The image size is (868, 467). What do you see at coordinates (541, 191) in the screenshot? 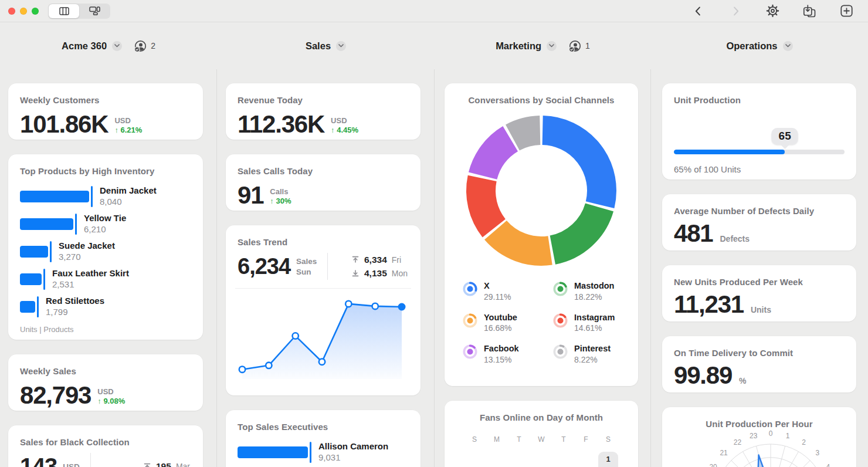
I see `donut-svg` at bounding box center [541, 191].